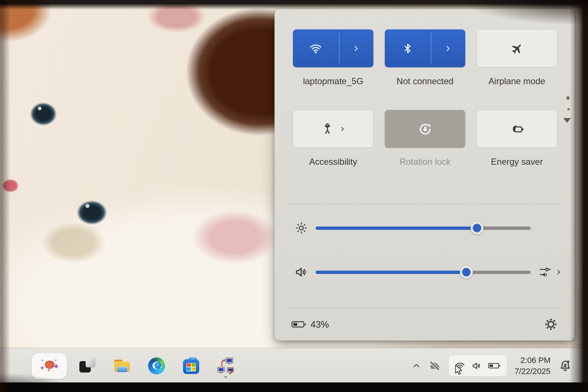  Describe the element at coordinates (435, 366) in the screenshot. I see `onedrive-tray-button` at that location.